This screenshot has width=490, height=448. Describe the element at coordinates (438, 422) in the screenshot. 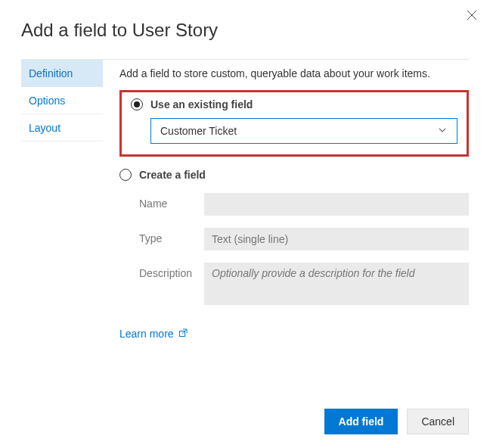

I see `cancel-button: Cancel` at that location.